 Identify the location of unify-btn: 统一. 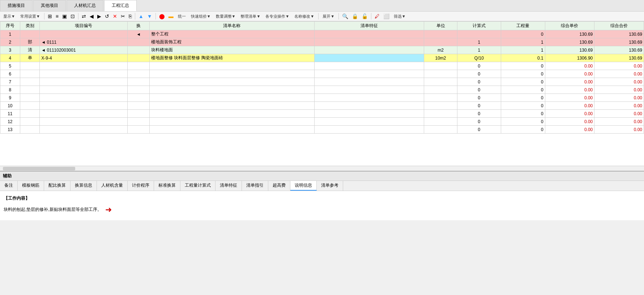
(182, 17).